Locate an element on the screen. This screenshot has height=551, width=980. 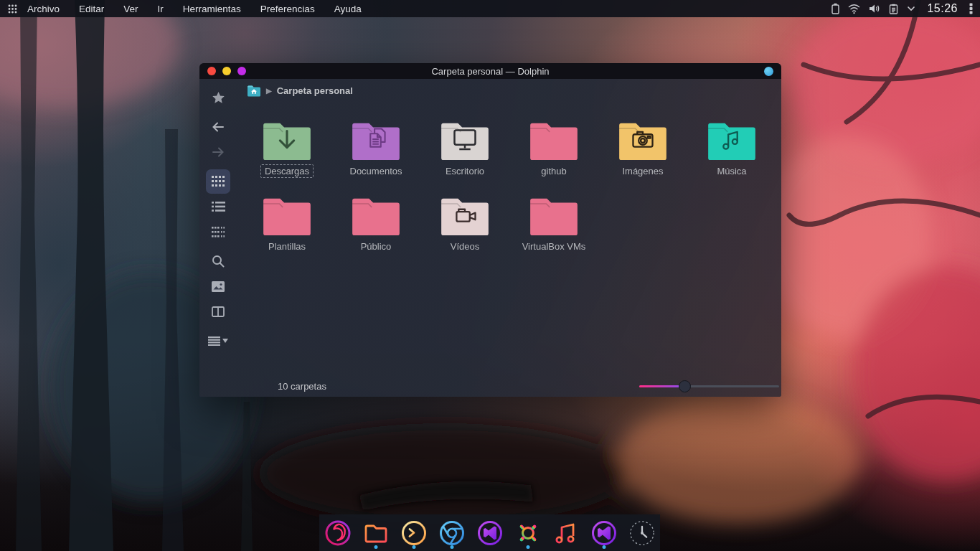
folder-documentos: Documentos is located at coordinates (376, 149).